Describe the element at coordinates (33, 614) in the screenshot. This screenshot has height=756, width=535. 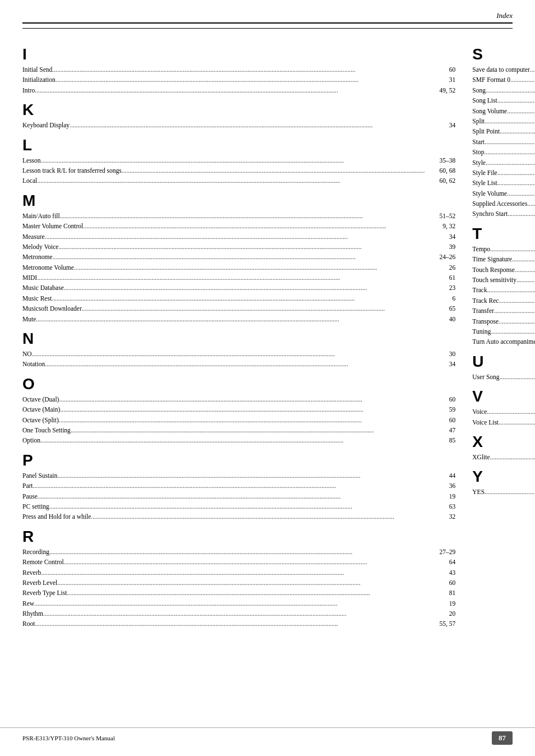
I see `entry-name: Rhythm` at that location.